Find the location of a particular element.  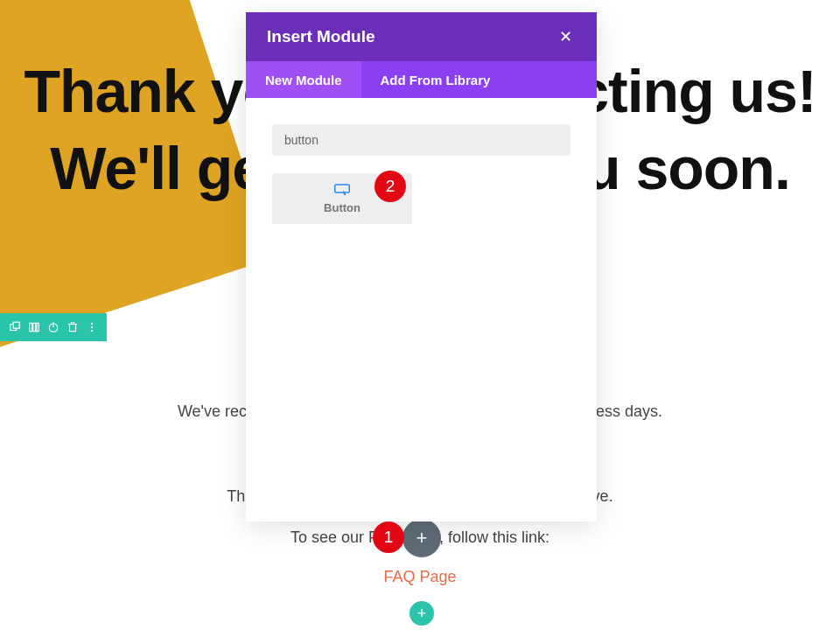

close-icon: ✕ is located at coordinates (565, 37).